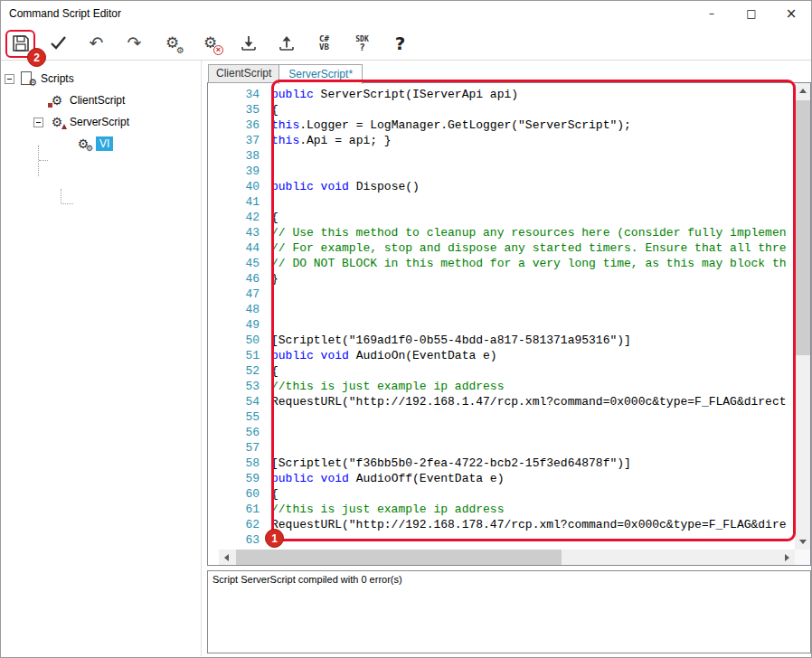  What do you see at coordinates (238, 356) in the screenshot?
I see `line-number: 51` at bounding box center [238, 356].